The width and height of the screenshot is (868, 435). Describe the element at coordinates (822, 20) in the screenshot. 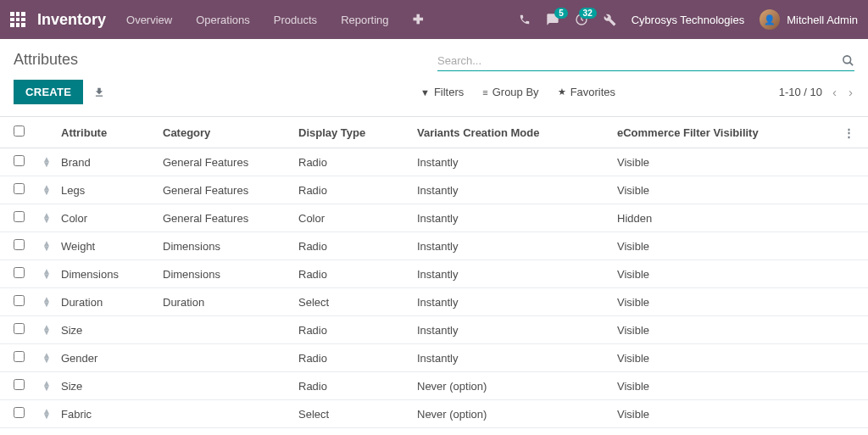

I see `user-name: Mitchell Admin` at that location.